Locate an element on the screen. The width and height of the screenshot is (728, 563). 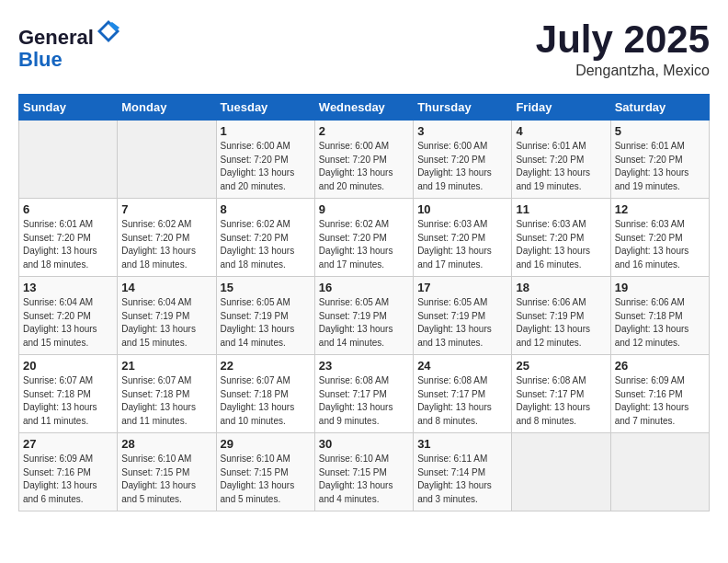
calendar-week-row: 27Sunrise: 6:09 AM Sunset: 7:16 PM Dayli… is located at coordinates (364, 473).